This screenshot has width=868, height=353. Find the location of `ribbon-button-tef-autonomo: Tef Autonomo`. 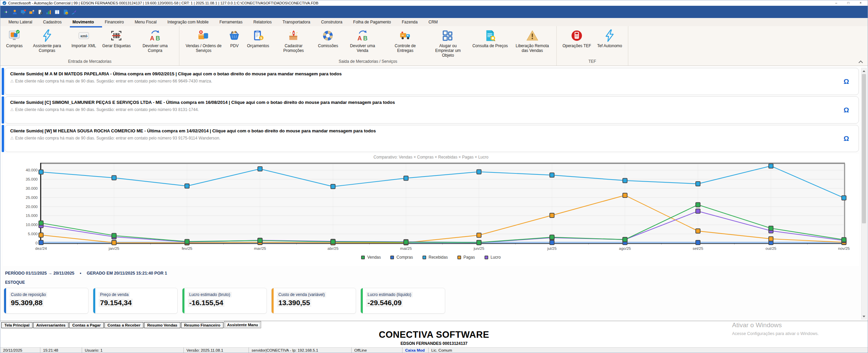

ribbon-button-tef-autonomo: Tef Autonomo is located at coordinates (610, 39).